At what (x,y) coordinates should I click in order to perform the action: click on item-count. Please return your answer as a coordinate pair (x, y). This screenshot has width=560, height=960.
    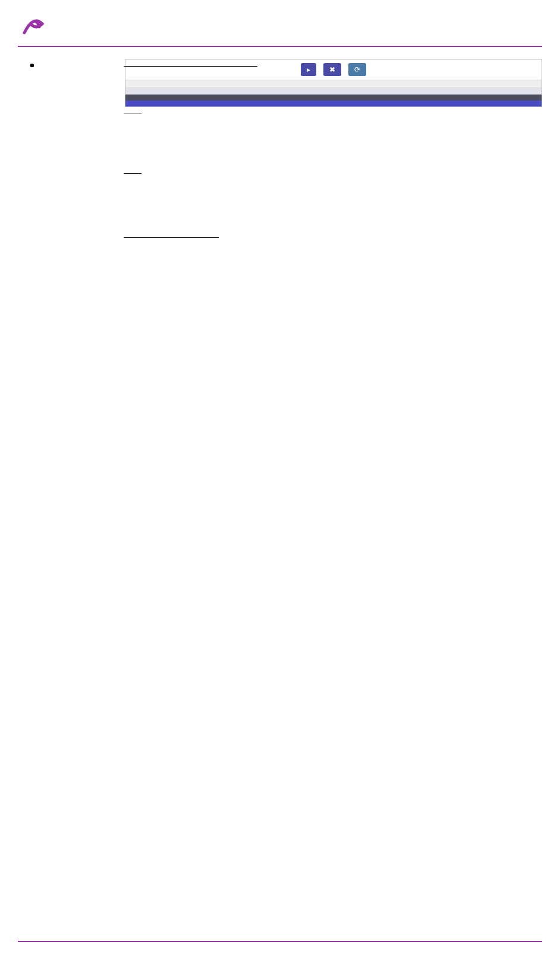
    Looking at the image, I should click on (334, 84).